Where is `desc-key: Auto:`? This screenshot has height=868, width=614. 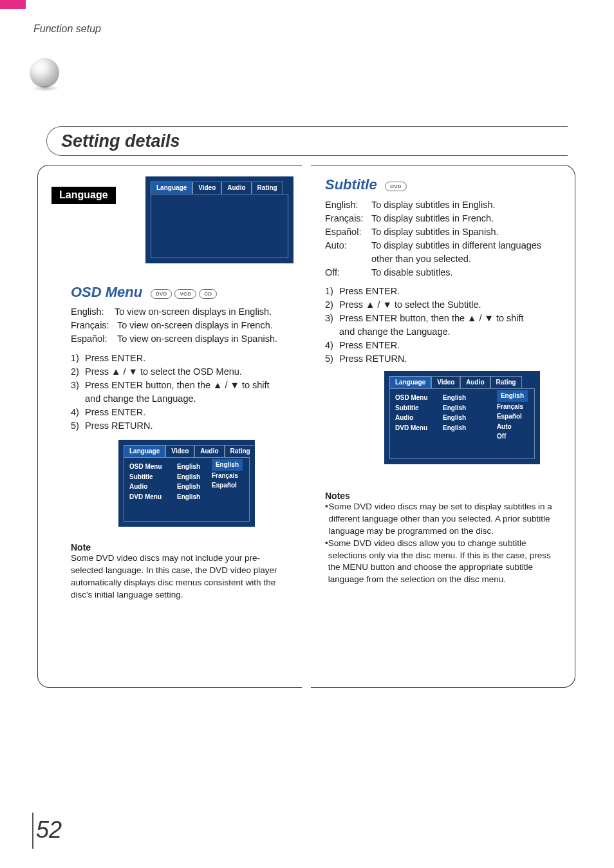
desc-key: Auto: is located at coordinates (348, 246).